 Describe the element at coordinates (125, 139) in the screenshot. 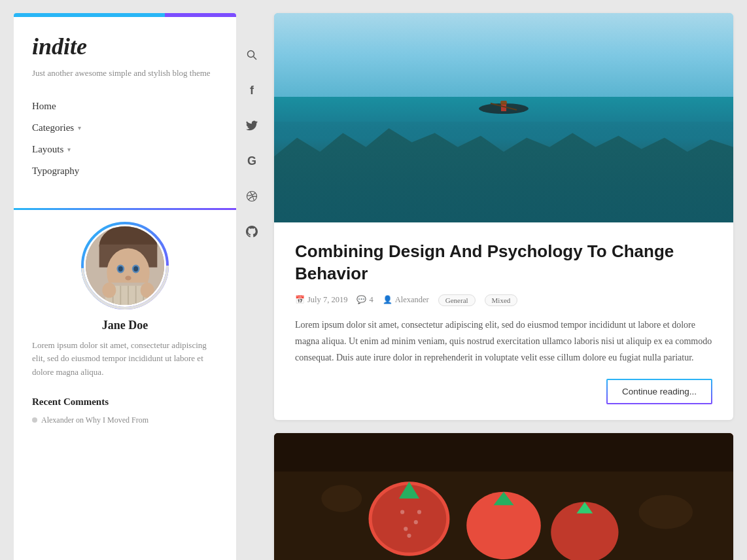

I see `nav-list: Home Categories ▾ Layouts ▾` at that location.